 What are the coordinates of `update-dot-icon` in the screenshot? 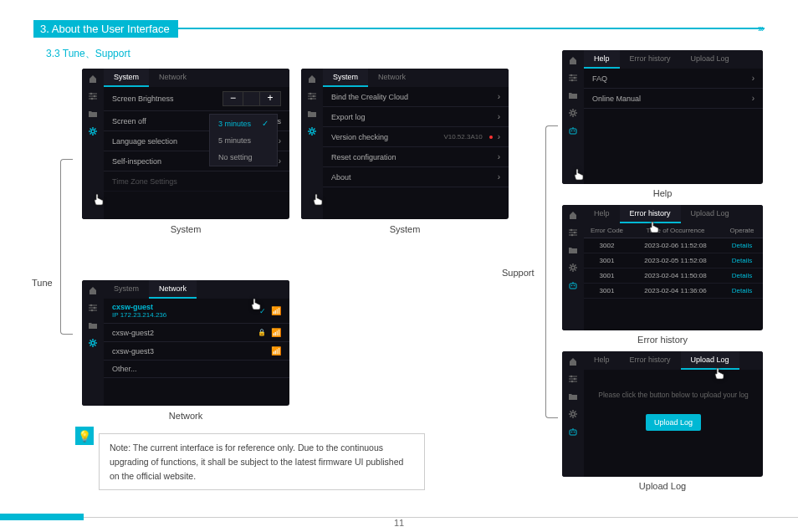 It's located at (491, 137).